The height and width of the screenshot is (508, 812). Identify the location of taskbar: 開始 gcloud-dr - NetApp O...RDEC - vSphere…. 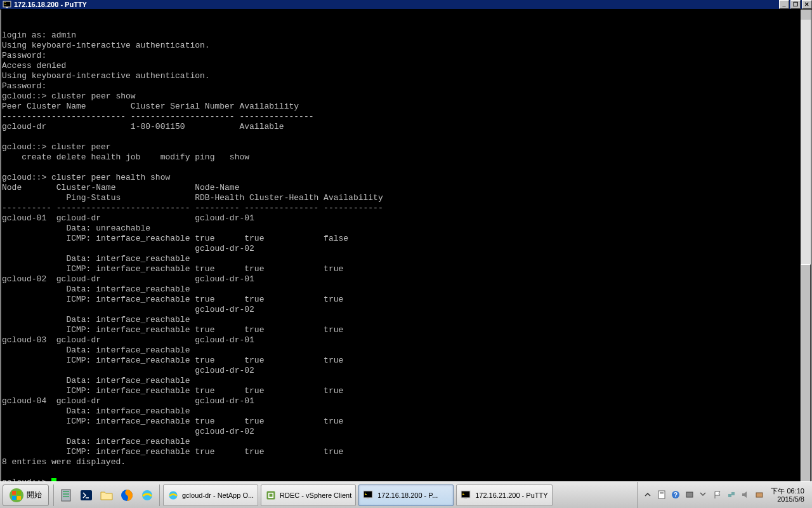
(406, 495).